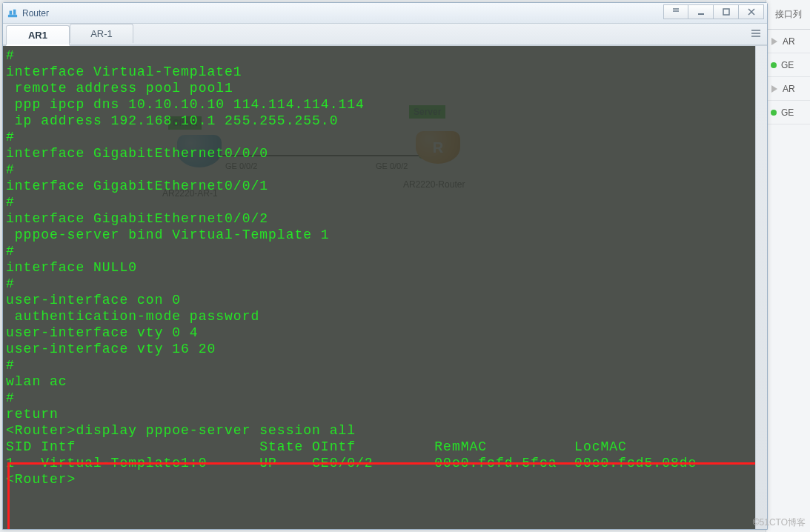 This screenshot has width=810, height=532. Describe the element at coordinates (385, 235) in the screenshot. I see `terminal-line: pppoe-server bind Virtual-Template 1` at that location.